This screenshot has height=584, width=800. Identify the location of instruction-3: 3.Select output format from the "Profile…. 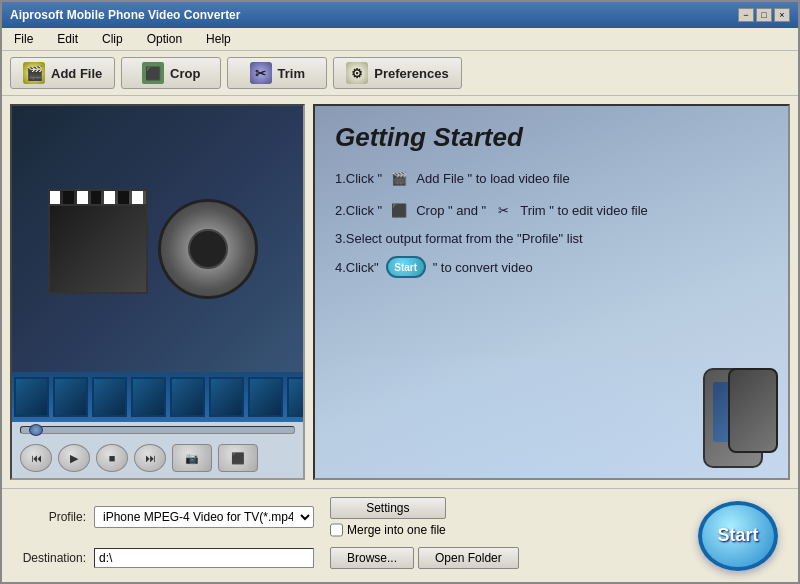
(552, 238).